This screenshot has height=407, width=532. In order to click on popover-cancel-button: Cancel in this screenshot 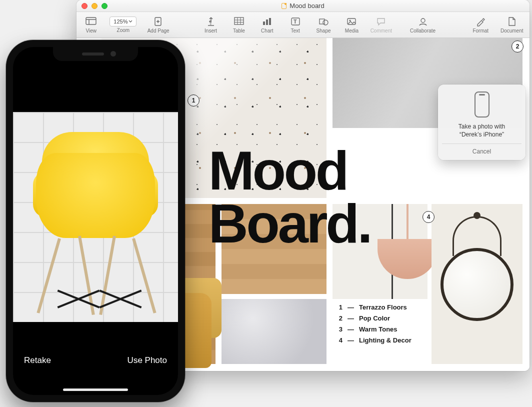, I will do `click(482, 150)`.